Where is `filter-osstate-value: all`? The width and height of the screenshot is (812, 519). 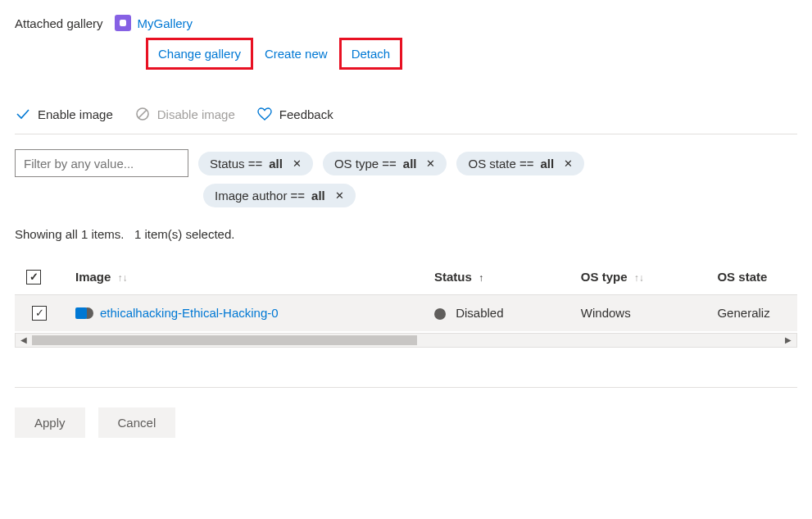
filter-osstate-value: all is located at coordinates (547, 164).